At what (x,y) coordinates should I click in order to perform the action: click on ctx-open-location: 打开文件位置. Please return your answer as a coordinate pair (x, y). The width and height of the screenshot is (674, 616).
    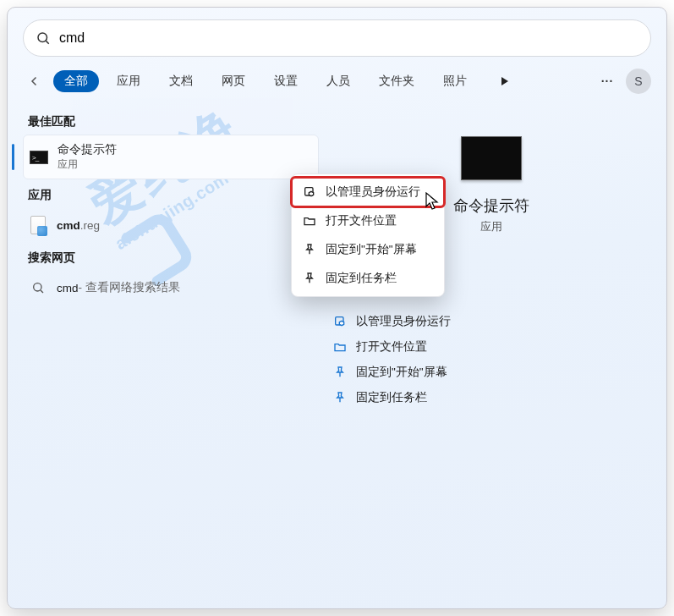
    Looking at the image, I should click on (368, 221).